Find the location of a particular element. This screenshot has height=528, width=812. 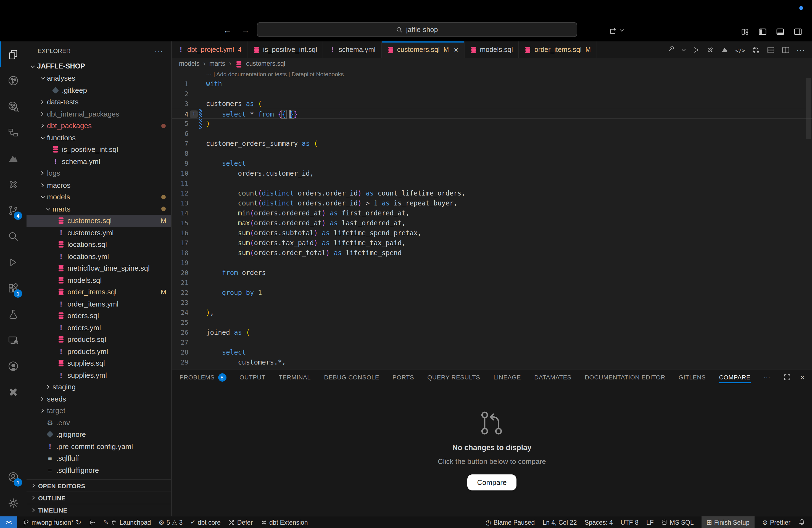

panel-tab-QUERY RESULTS: QUERY RESULTS is located at coordinates (454, 377).